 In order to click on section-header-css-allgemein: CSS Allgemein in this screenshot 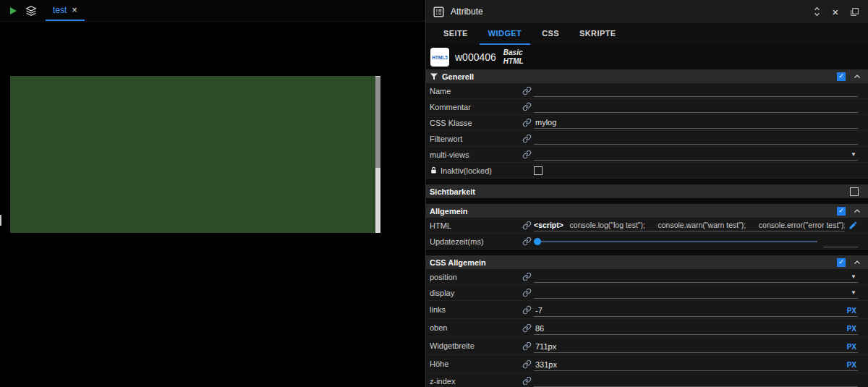, I will do `click(647, 262)`.